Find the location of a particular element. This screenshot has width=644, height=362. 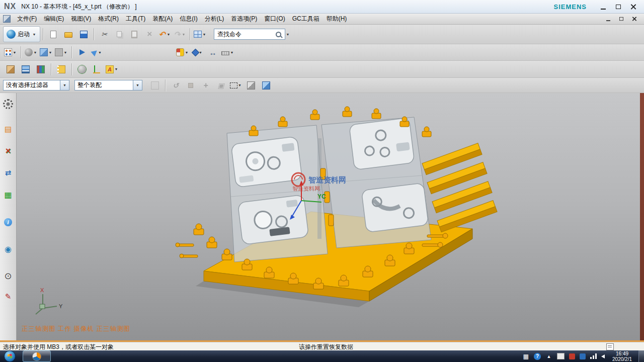

doc-minimize-button is located at coordinates (608, 19).